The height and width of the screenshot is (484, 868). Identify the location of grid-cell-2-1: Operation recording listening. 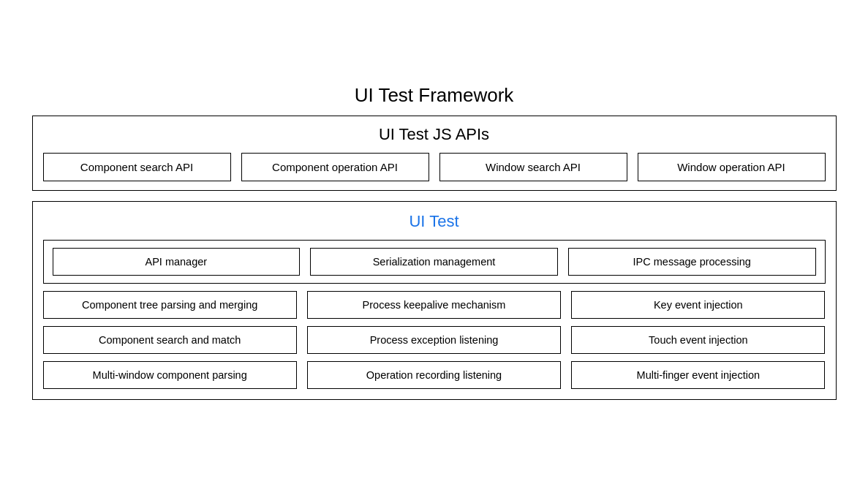
(434, 375).